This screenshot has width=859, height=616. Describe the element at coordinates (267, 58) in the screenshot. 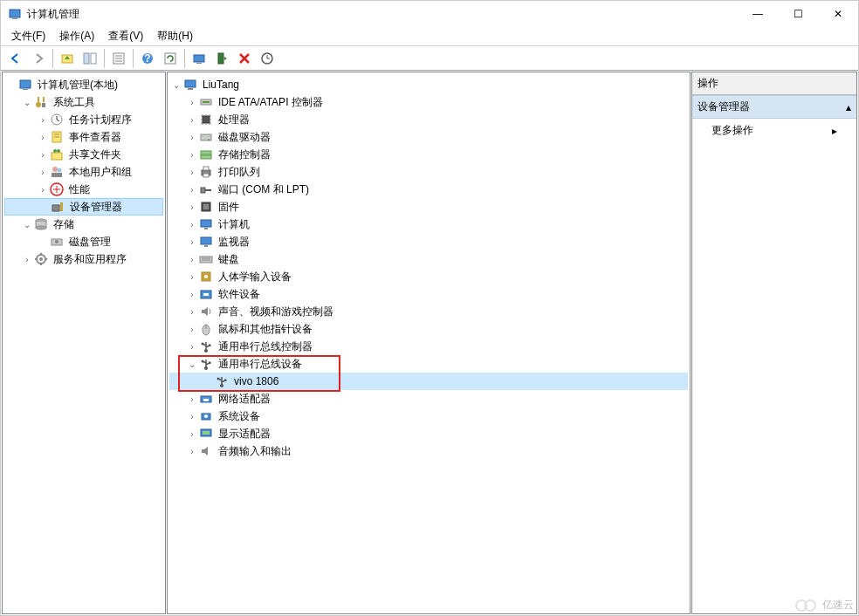

I see `update-driver-button` at that location.